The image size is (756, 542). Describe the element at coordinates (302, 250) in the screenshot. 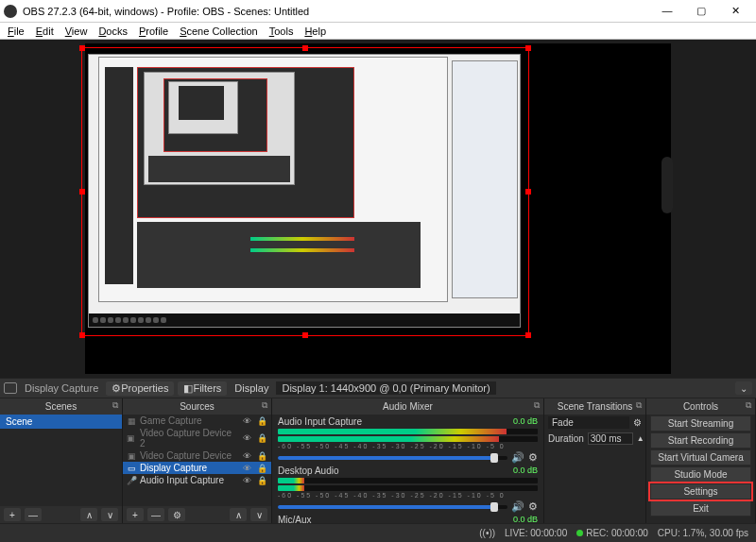

I see `nested-meter` at that location.